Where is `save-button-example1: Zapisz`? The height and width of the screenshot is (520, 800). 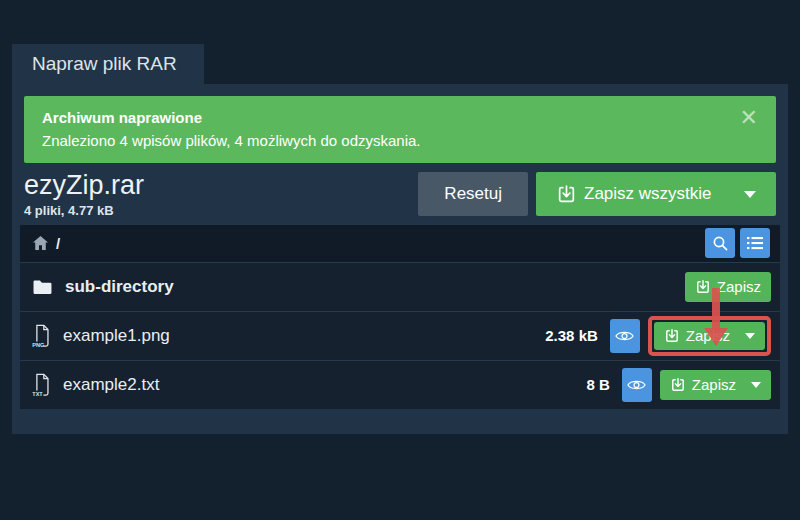
save-button-example1: Zapisz is located at coordinates (710, 336).